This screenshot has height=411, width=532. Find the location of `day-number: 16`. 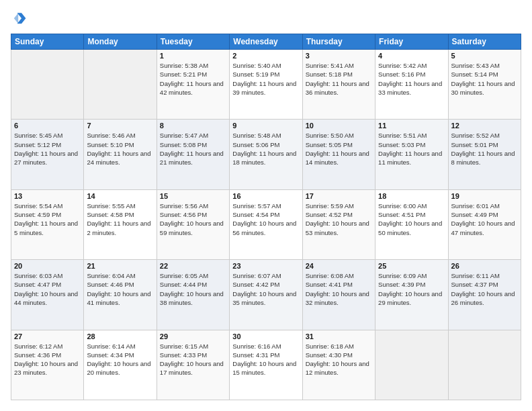

day-number: 16 is located at coordinates (266, 196).